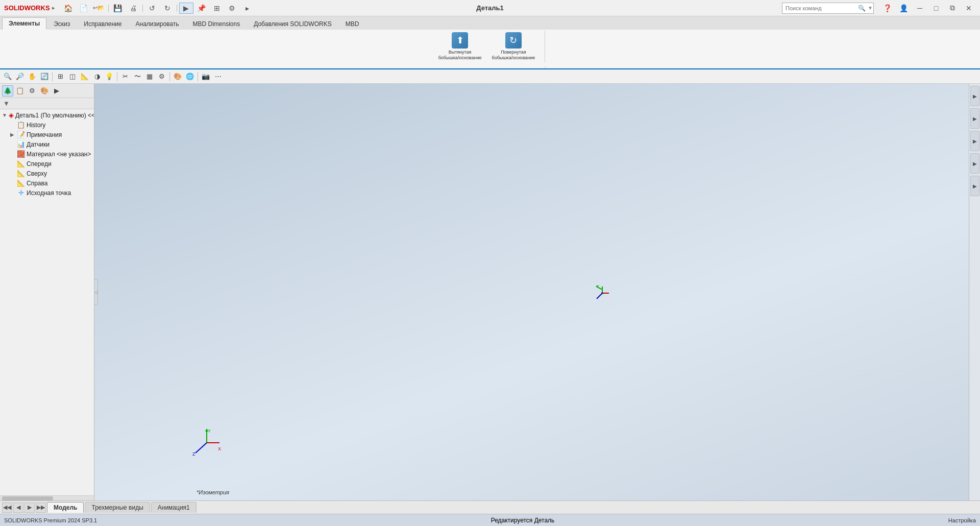 This screenshot has width=980, height=526. What do you see at coordinates (206, 77) in the screenshot?
I see `view-btn-capture: 📷` at bounding box center [206, 77].